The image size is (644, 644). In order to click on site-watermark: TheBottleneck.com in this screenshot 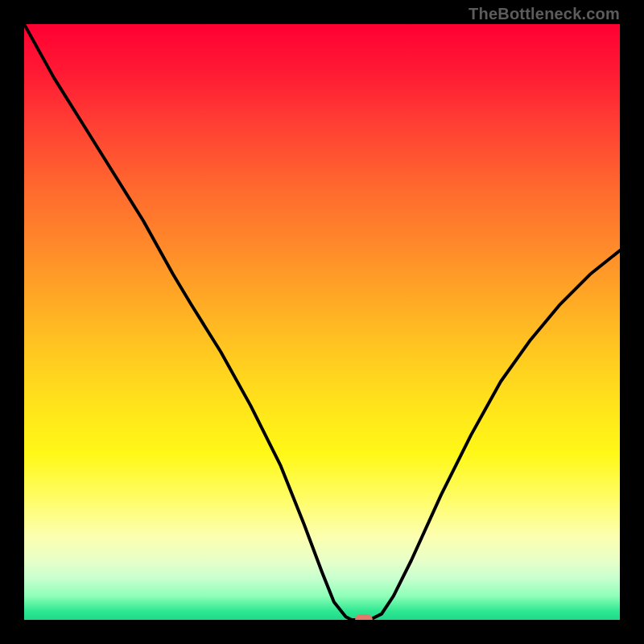, I will do `click(544, 14)`.